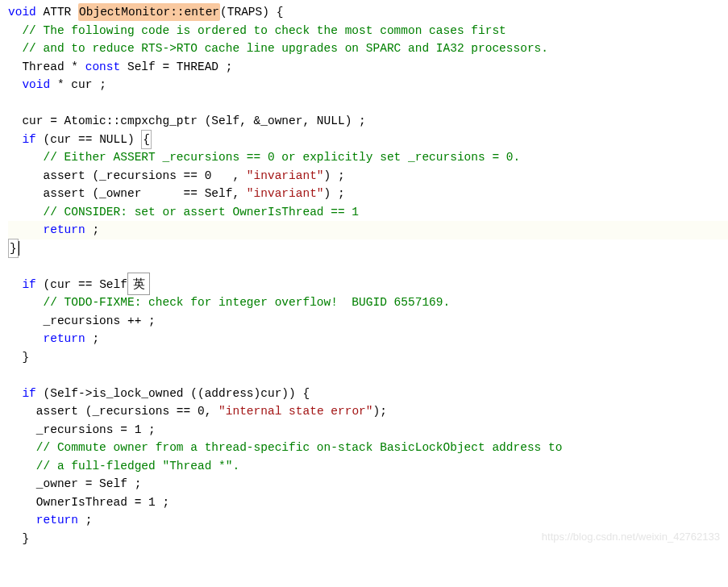  What do you see at coordinates (368, 503) in the screenshot?
I see `code-line: OwnerIsThread = 1 ;` at bounding box center [368, 503].